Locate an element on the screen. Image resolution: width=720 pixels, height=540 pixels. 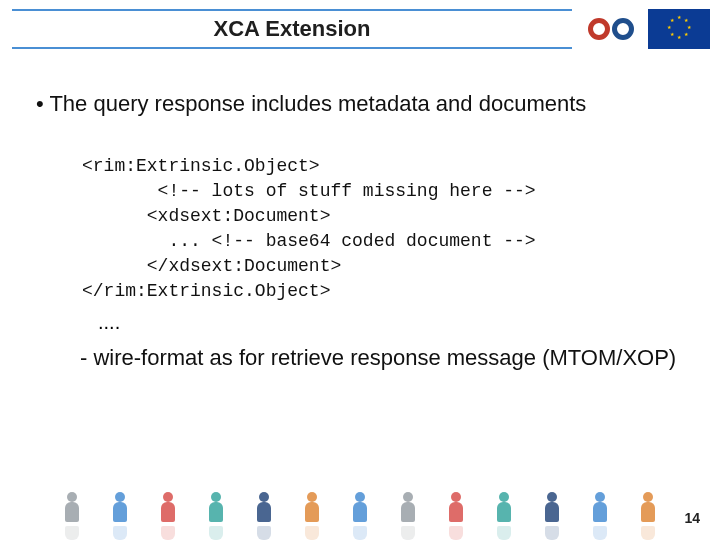
slide-header: XCA Extension ★ ★ ★ ★ ★ ★ ★ ★ is located at coordinates (360, 29).